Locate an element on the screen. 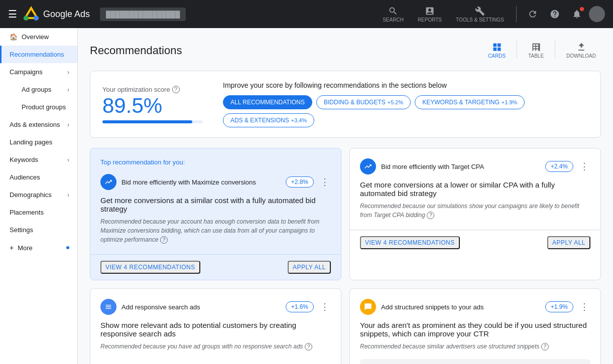  score-help-icon: ? is located at coordinates (176, 89).